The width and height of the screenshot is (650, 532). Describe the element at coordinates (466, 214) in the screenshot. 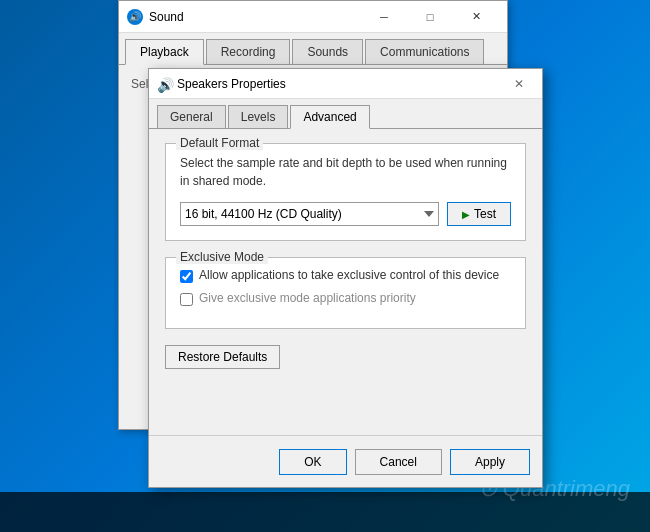

I see `play-icon: ▶` at that location.